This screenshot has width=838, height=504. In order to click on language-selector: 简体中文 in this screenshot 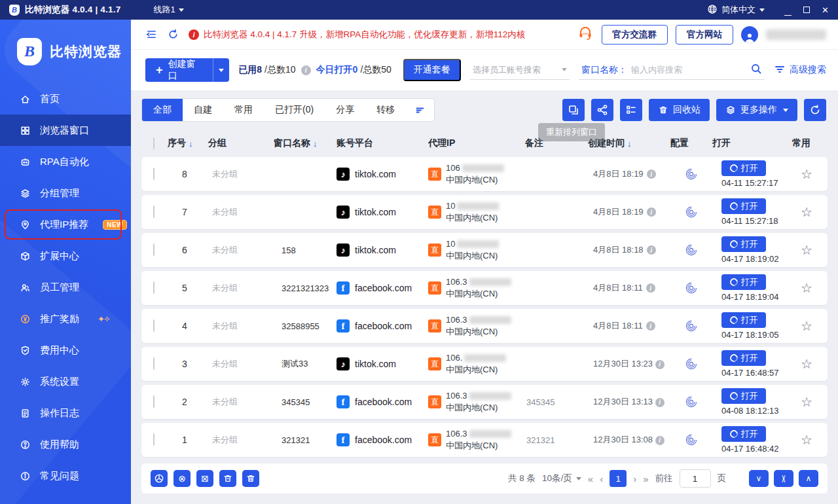, I will do `click(736, 10)`.